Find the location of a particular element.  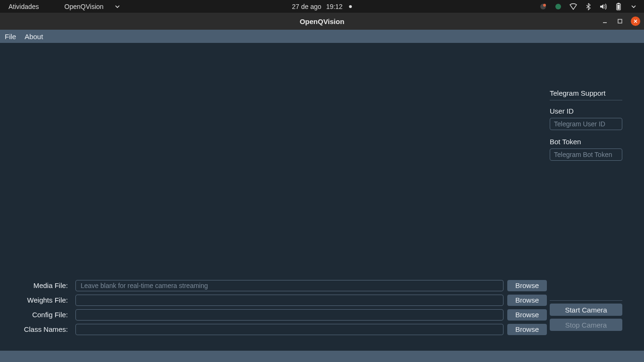

media-file-input is located at coordinates (289, 286).